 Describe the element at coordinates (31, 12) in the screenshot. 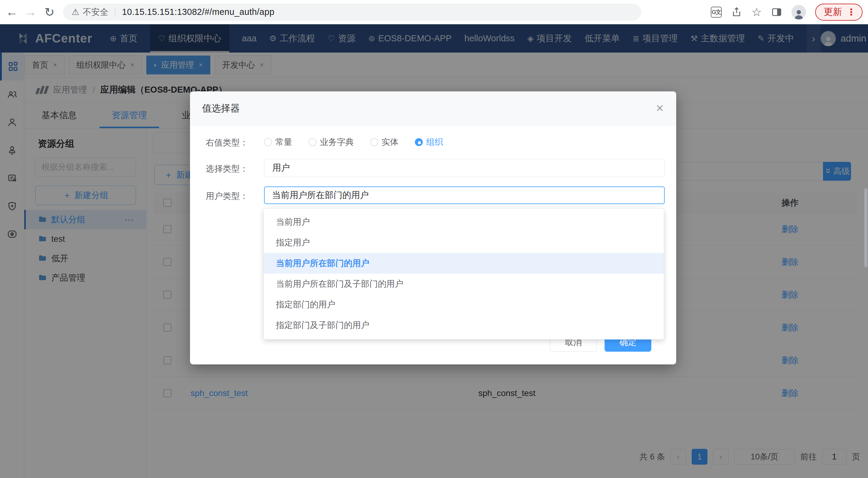

I see `browser-forward-button: →` at that location.